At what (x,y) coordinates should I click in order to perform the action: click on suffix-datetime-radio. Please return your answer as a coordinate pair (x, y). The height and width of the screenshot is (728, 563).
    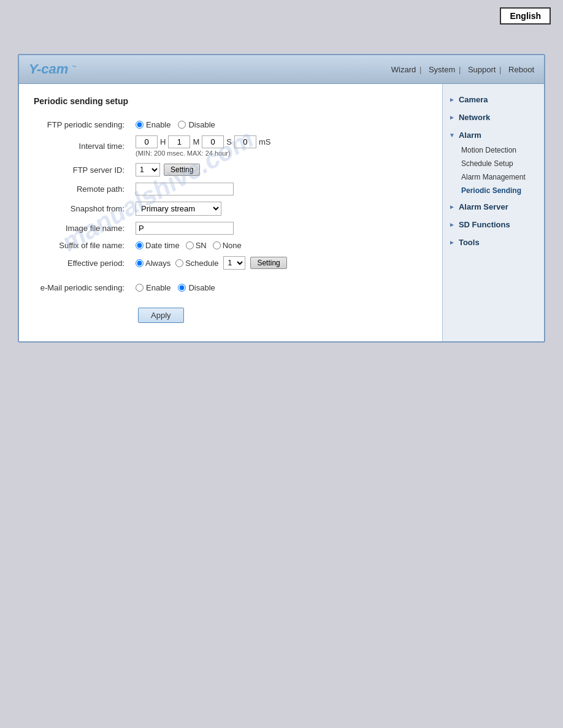
    Looking at the image, I should click on (140, 245).